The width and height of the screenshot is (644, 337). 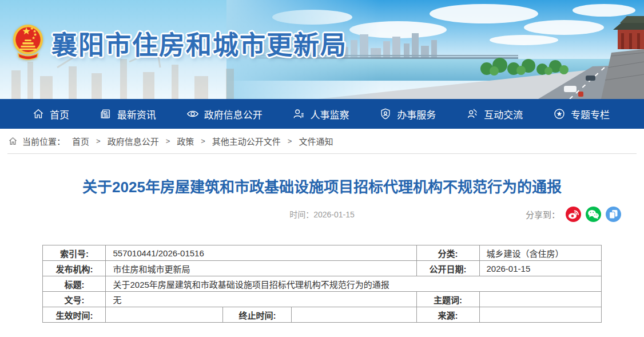 I want to click on breadcrumb-item-doc-notice: 文件通知, so click(x=316, y=141).